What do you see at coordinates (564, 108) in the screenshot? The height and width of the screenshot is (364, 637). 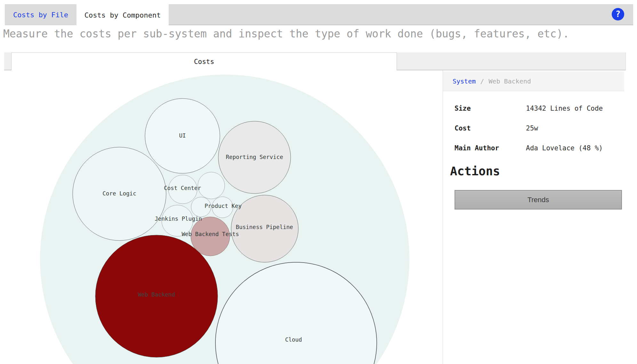 I see `detail-value-size: 14342 Lines of Code` at bounding box center [564, 108].